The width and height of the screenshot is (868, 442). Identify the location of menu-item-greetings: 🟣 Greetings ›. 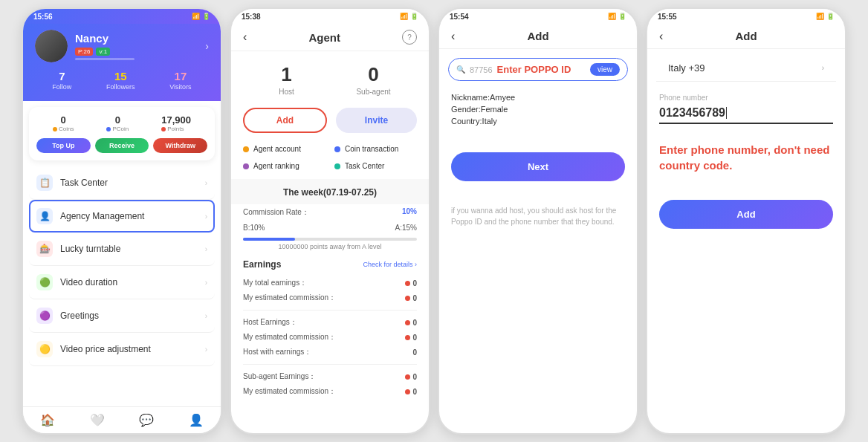
(122, 316).